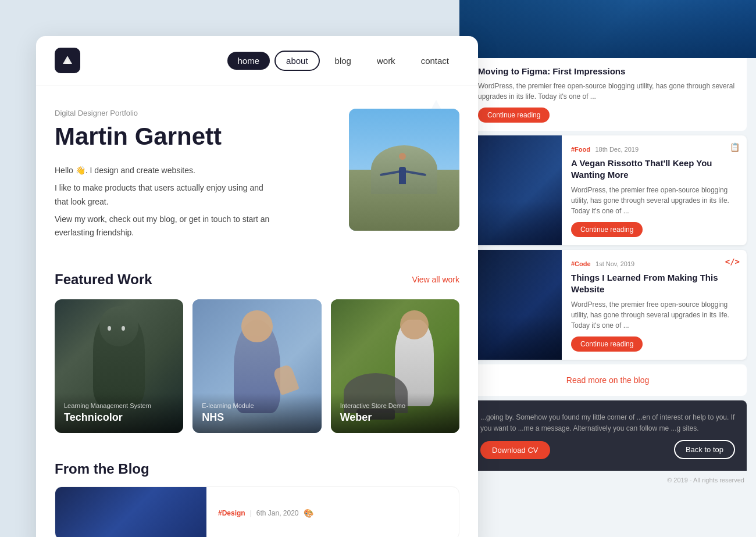 The image size is (756, 537). Describe the element at coordinates (607, 230) in the screenshot. I see `blog-card-food-continue-btn: Continue reading` at that location.